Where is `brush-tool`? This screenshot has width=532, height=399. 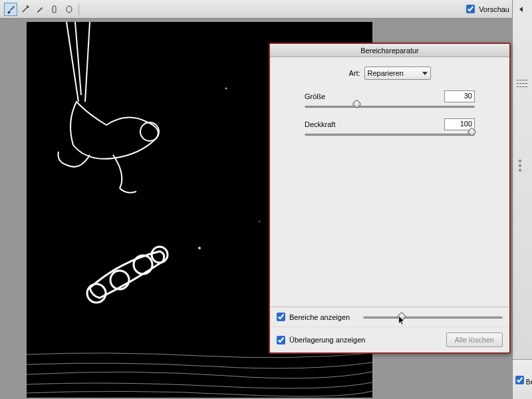
brush-tool is located at coordinates (11, 9).